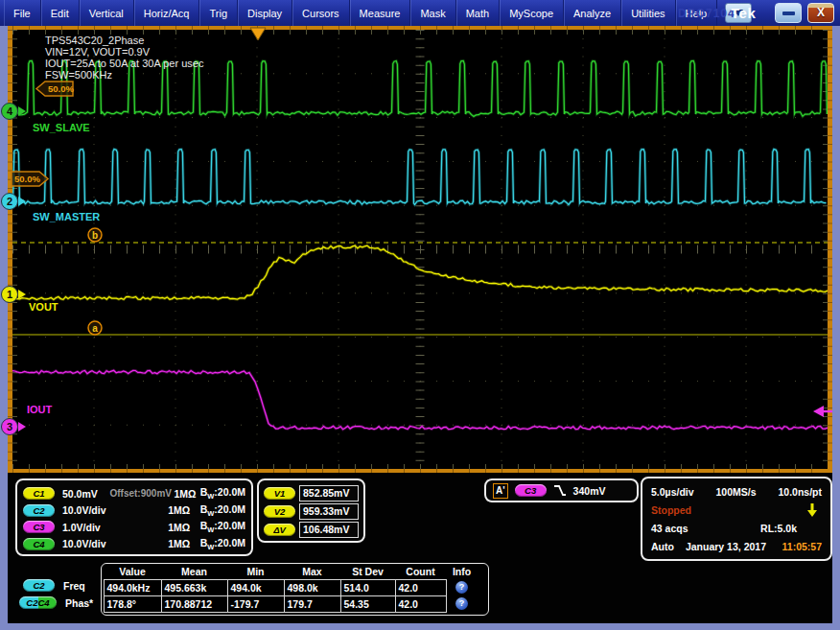  What do you see at coordinates (590, 491) in the screenshot?
I see `trigger-level-value: 340mV` at bounding box center [590, 491].